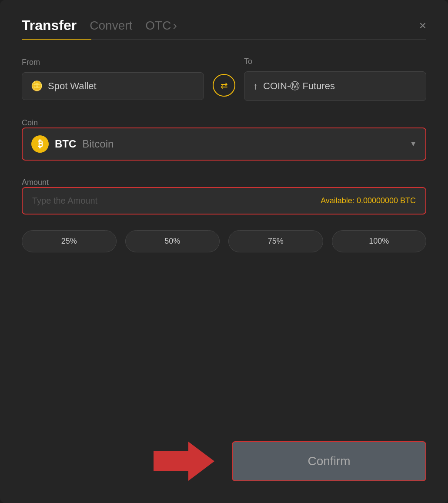  I want to click on amount-box: Type the Amount Available: 0.00000000 BT…, so click(224, 201).